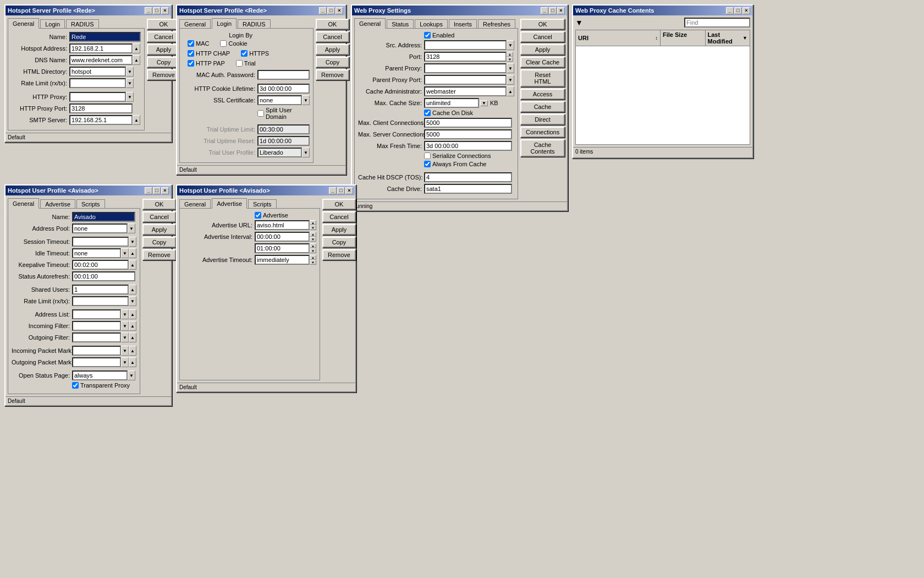 Image resolution: width=924 pixels, height=578 pixels. Describe the element at coordinates (542, 94) in the screenshot. I see `access-button: Access` at that location.